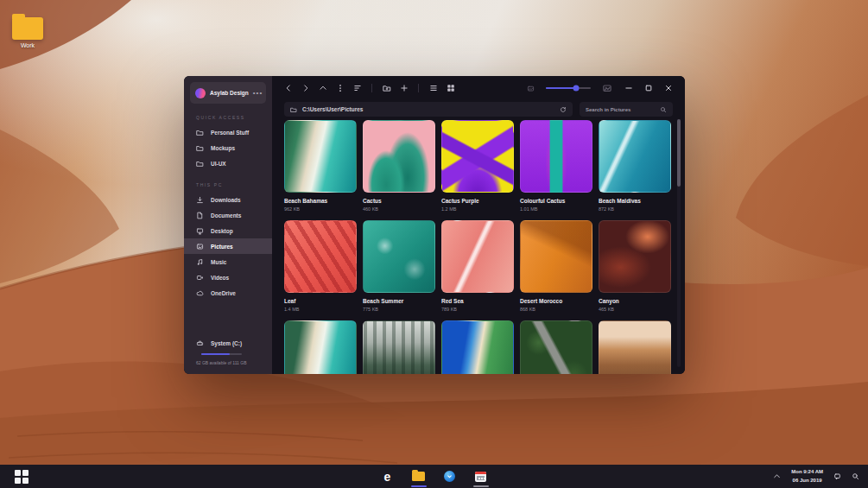 This screenshot has width=868, height=488. I want to click on file-tile-desert-morocco: Desert Morocco868 KB, so click(556, 266).